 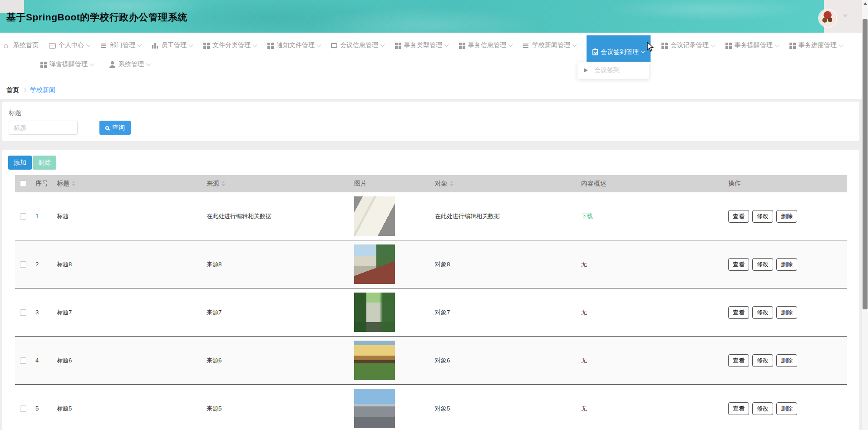 I want to click on row-object: 在此处进行编辑相关数据, so click(x=508, y=216).